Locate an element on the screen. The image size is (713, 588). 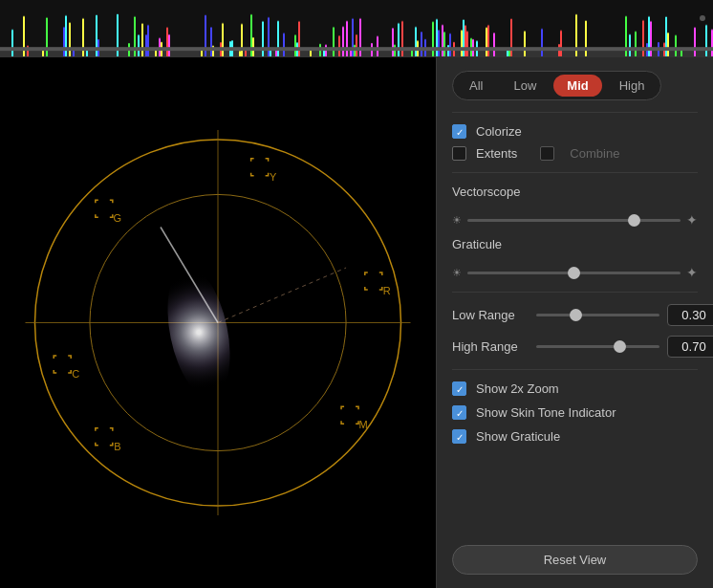
show-options-group: Show 2x Zoom Show Skin Tone Indicator Sh… is located at coordinates (575, 413).